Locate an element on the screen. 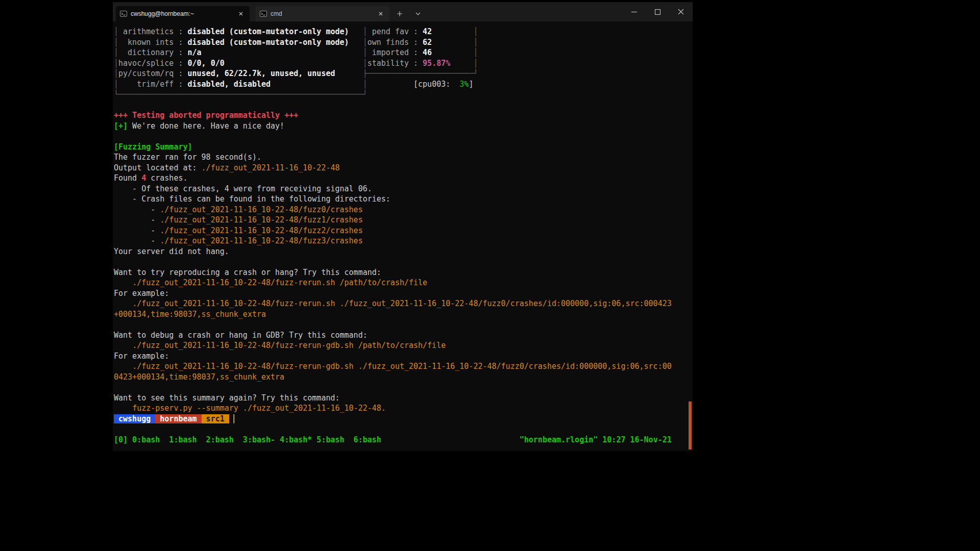  terminal-line: - ./fuzz_out_2021-11-16_10-22-48/fuzz1/c… is located at coordinates (403, 220).